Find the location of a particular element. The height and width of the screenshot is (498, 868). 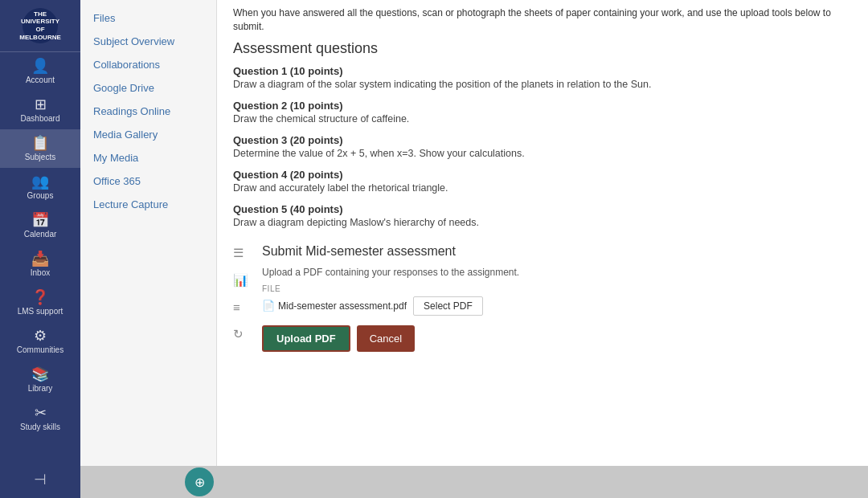

question-2-desc: Draw the chemical structure of caffeine. is located at coordinates (538, 119).